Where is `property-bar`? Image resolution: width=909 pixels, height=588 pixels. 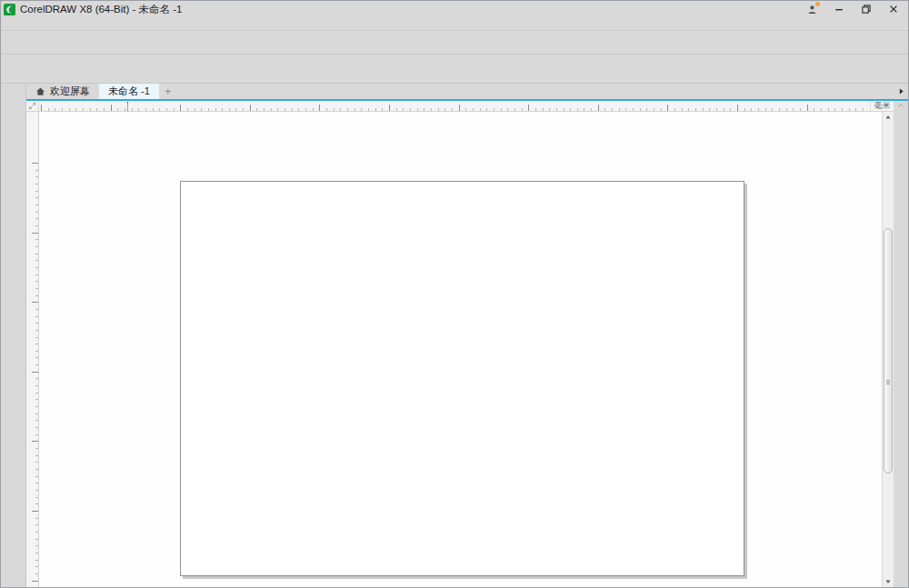
property-bar is located at coordinates (454, 69).